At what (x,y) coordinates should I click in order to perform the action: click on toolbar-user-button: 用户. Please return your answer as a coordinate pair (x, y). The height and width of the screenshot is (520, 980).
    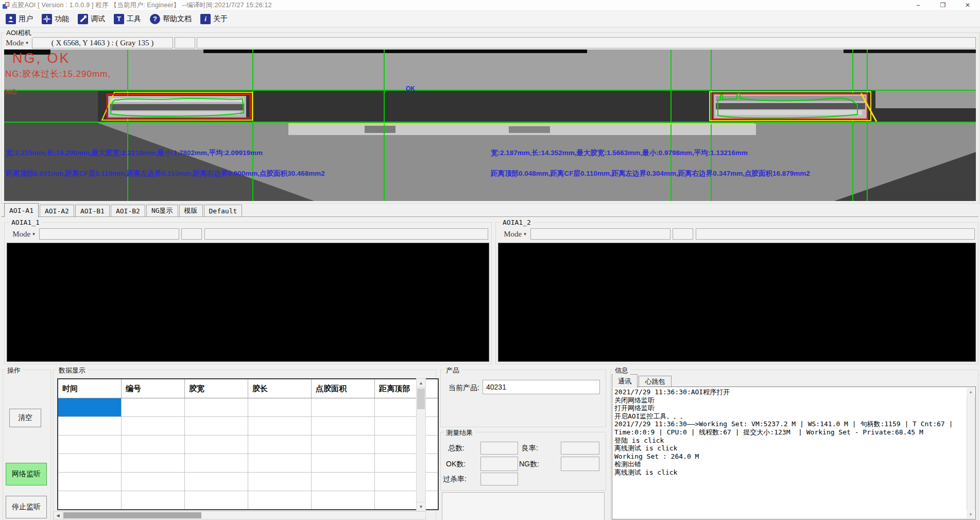
    Looking at the image, I should click on (21, 19).